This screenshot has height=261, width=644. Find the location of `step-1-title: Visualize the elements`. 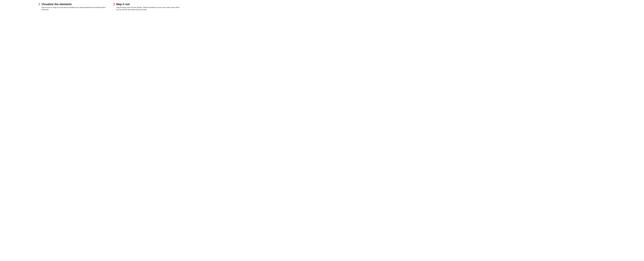

step-1-title: Visualize the elements is located at coordinates (74, 4).